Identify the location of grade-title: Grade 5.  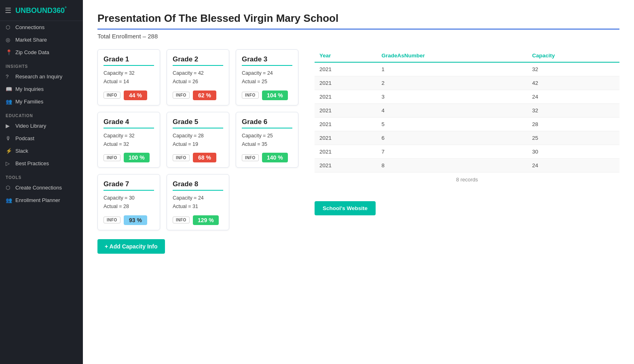
(198, 123).